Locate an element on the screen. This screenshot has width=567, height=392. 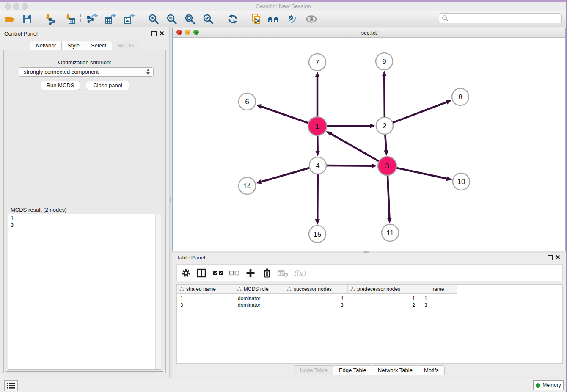
column-header-mcds-role: MCDS role is located at coordinates (259, 289).